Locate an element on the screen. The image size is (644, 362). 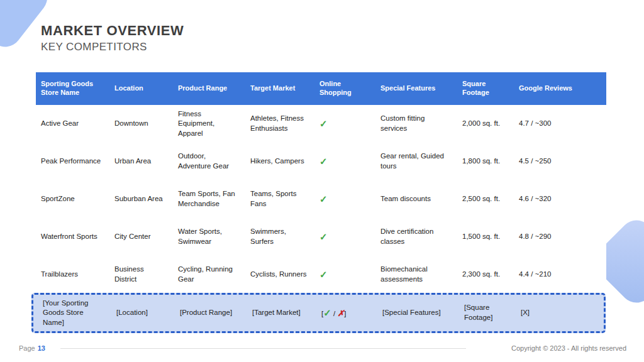
store-name-placeholder: [Your Sporting Goods Store Name] is located at coordinates (74, 313).